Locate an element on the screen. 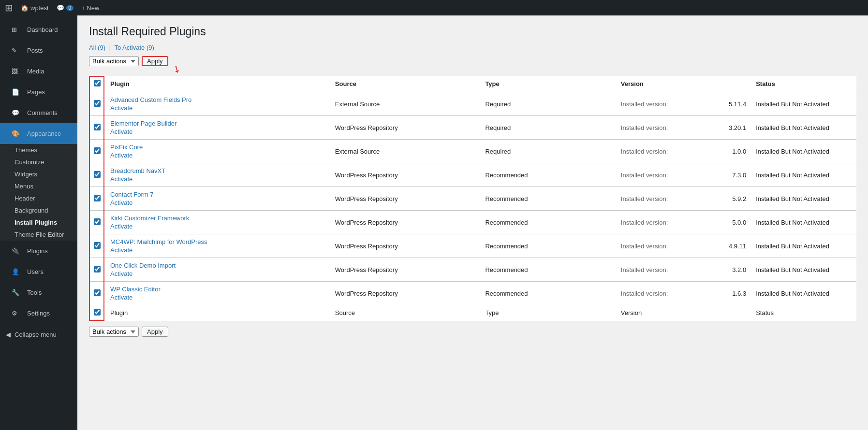 The image size is (868, 430). new-button: + New is located at coordinates (90, 8).